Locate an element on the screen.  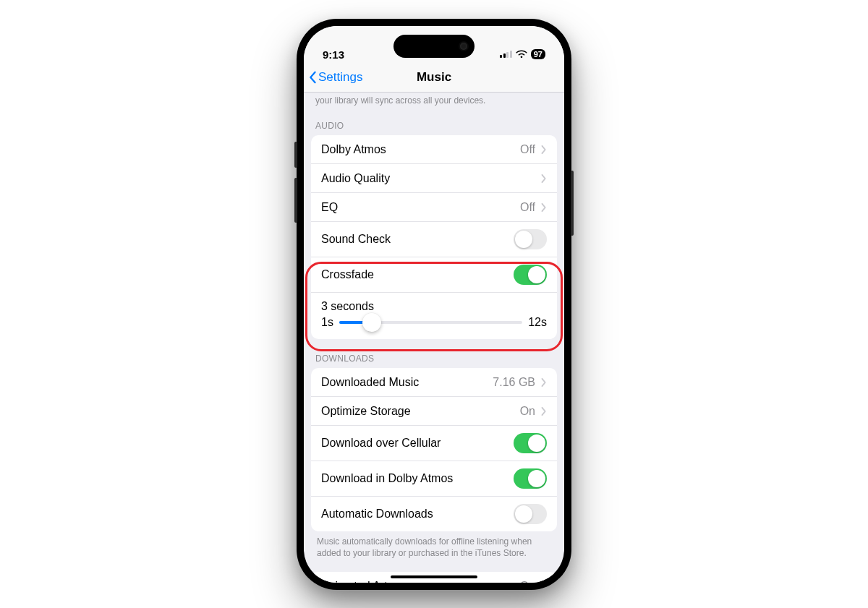
back-label: Settings is located at coordinates (340, 77).